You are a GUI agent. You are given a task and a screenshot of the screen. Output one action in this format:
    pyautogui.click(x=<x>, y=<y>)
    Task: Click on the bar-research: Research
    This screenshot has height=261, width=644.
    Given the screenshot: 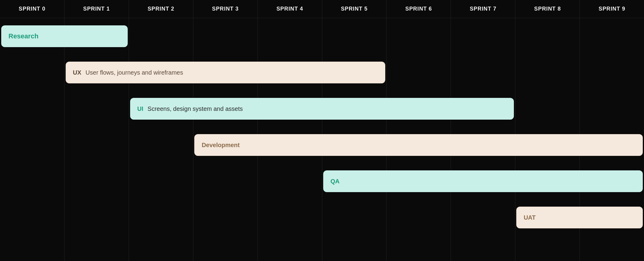 What is the action you would take?
    pyautogui.click(x=64, y=36)
    